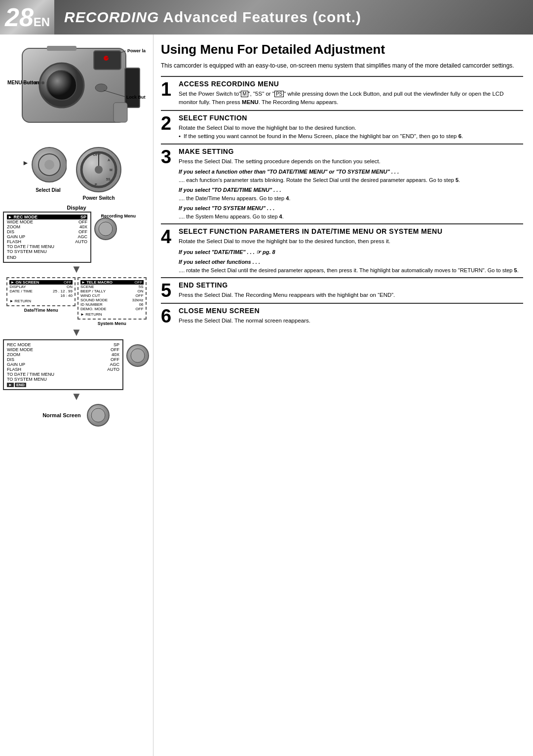  I want to click on end-tag: END, so click(21, 385).